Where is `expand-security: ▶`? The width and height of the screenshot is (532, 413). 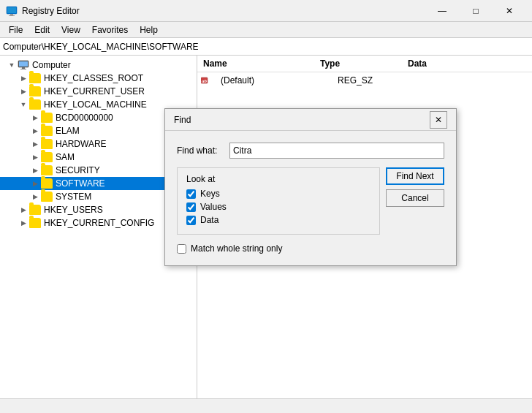 expand-security: ▶ is located at coordinates (35, 170).